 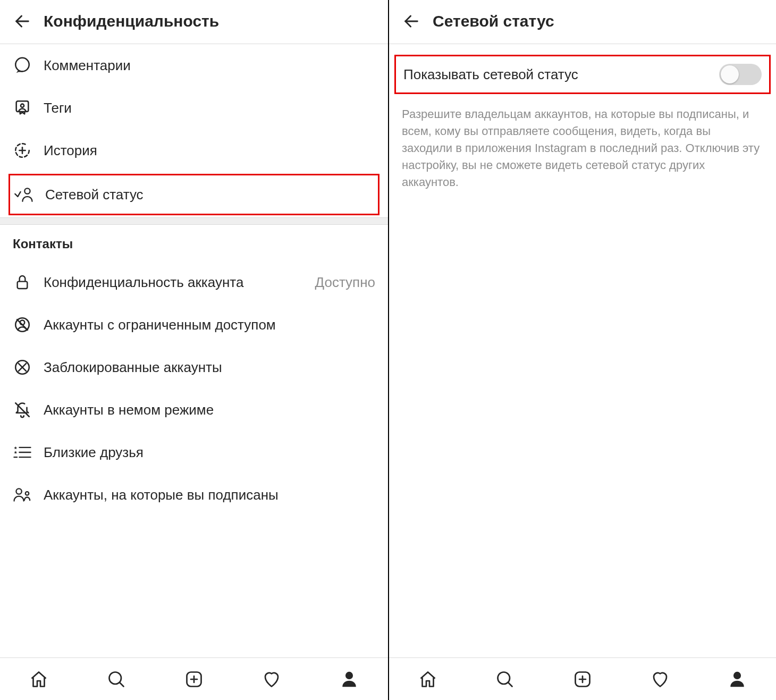 What do you see at coordinates (194, 65) in the screenshot?
I see `row-comments: Комментарии` at bounding box center [194, 65].